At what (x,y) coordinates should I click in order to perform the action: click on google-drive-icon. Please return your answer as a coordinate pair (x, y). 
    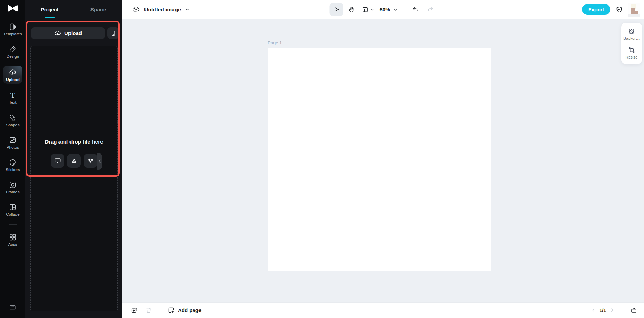
    Looking at the image, I should click on (74, 161).